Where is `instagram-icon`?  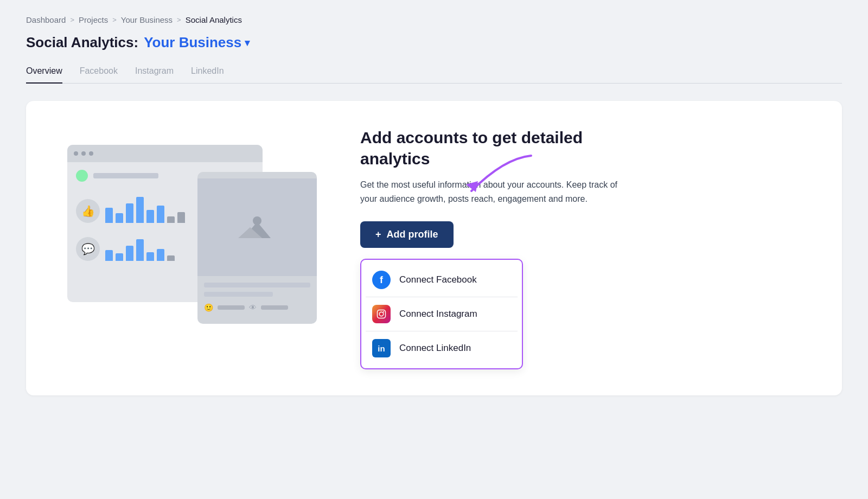
instagram-icon is located at coordinates (381, 314).